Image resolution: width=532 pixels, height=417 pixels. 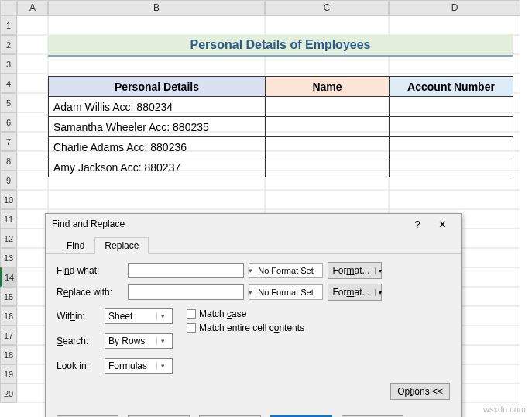 I want to click on row-6: 6, so click(x=9, y=122).